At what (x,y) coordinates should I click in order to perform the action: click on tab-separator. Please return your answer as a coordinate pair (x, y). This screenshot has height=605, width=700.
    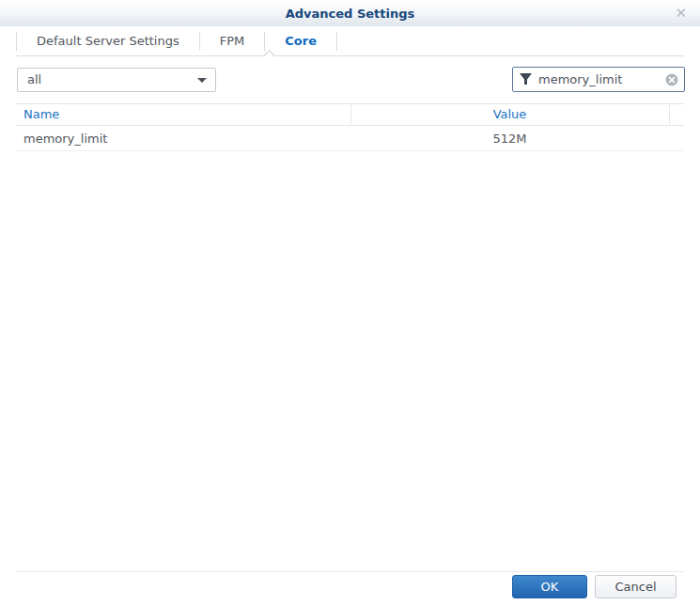
    Looking at the image, I should click on (336, 41).